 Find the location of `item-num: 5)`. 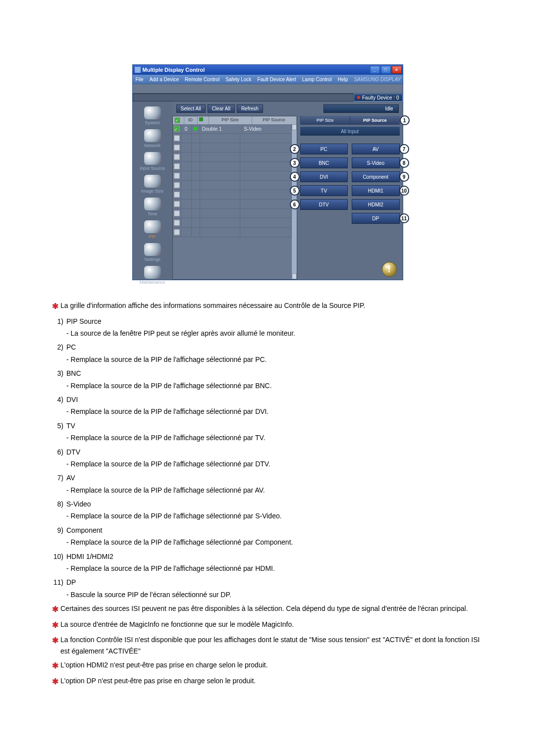

item-num: 5) is located at coordinates (58, 426).